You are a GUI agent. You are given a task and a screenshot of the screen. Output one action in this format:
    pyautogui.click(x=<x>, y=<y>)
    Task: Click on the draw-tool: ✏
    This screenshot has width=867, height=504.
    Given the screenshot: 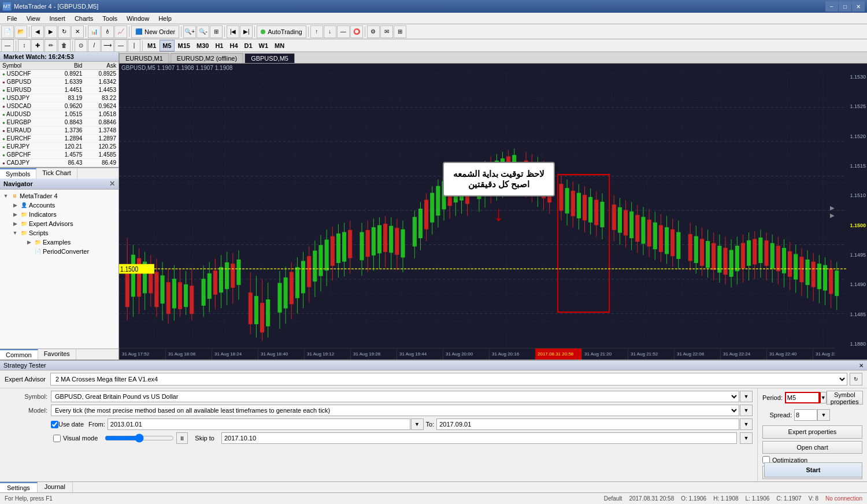 What is the action you would take?
    pyautogui.click(x=51, y=46)
    